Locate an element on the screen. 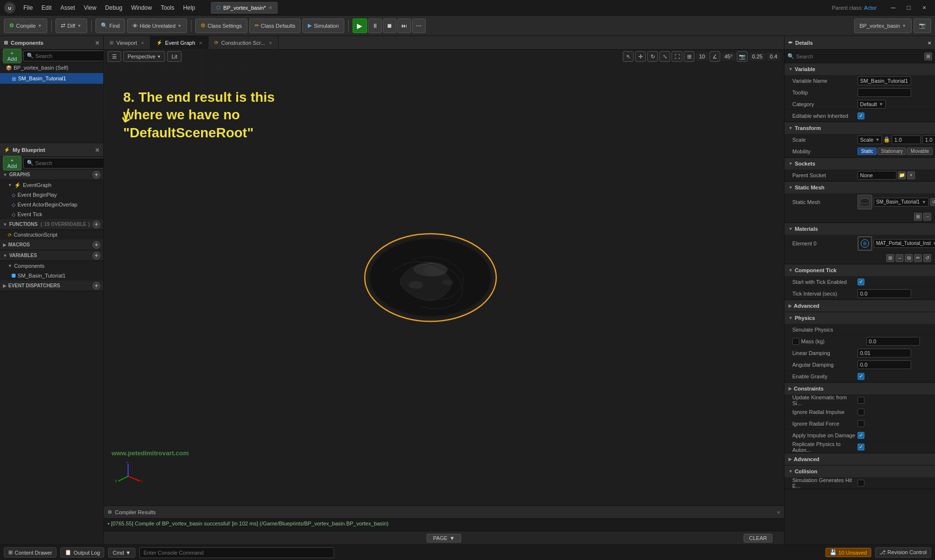 This screenshot has height=560, width=935. camera-button: 📷 is located at coordinates (922, 26).